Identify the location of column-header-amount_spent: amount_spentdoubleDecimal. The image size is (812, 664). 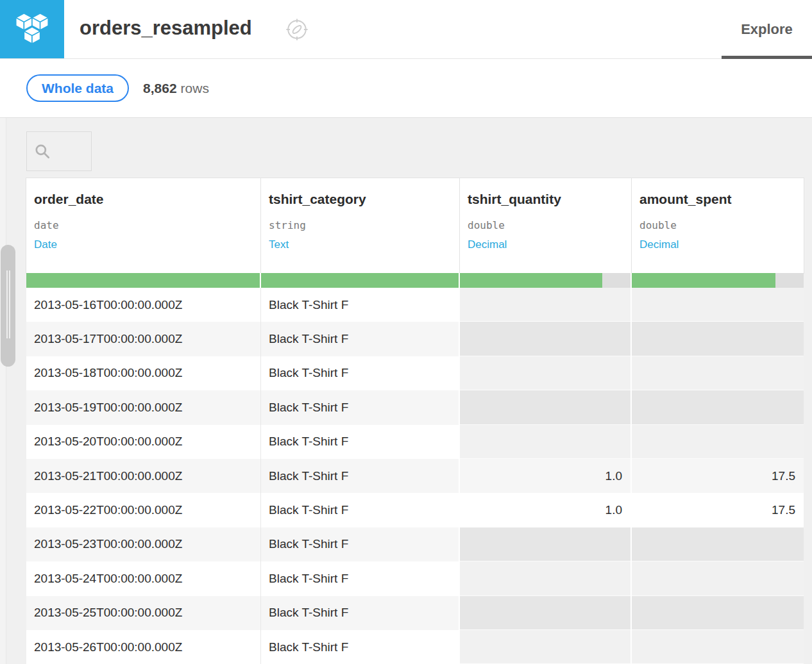
(718, 226).